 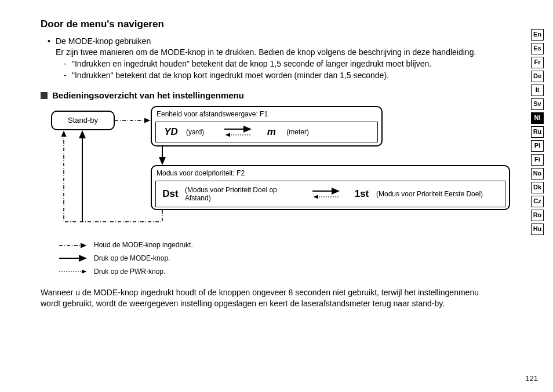 I want to click on f1-title: Eenheid voor afstandsweergave: F1, so click(x=267, y=115).